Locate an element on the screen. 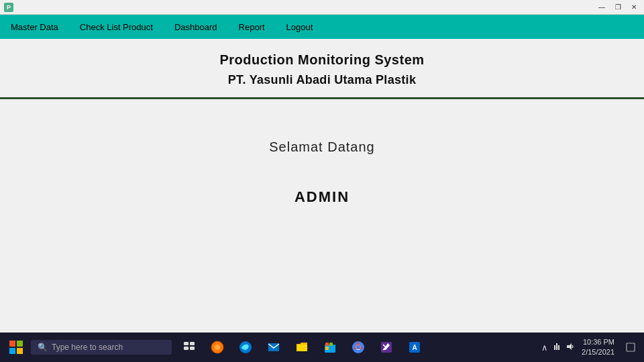 The height and width of the screenshot is (362, 644). folder-icon is located at coordinates (302, 347).